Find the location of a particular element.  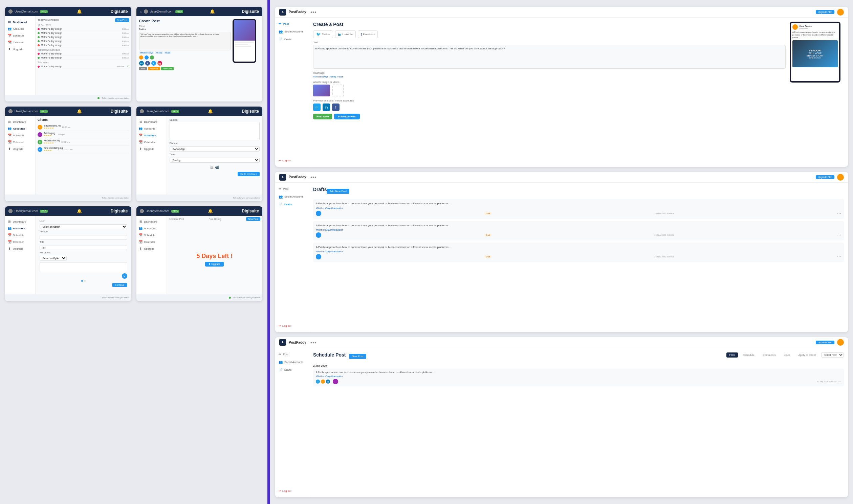

sidebar-calender-1: 📆 Calender is located at coordinates (20, 42).